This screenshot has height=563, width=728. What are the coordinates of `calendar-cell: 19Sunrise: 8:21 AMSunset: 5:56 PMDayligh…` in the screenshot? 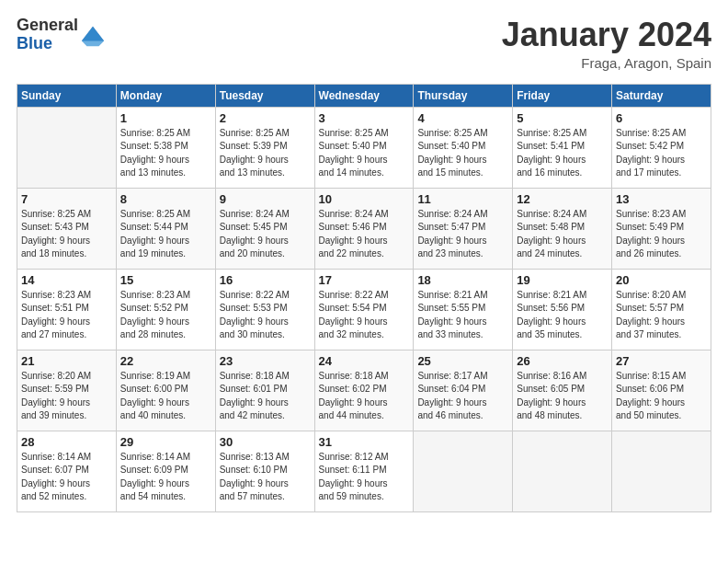 It's located at (563, 309).